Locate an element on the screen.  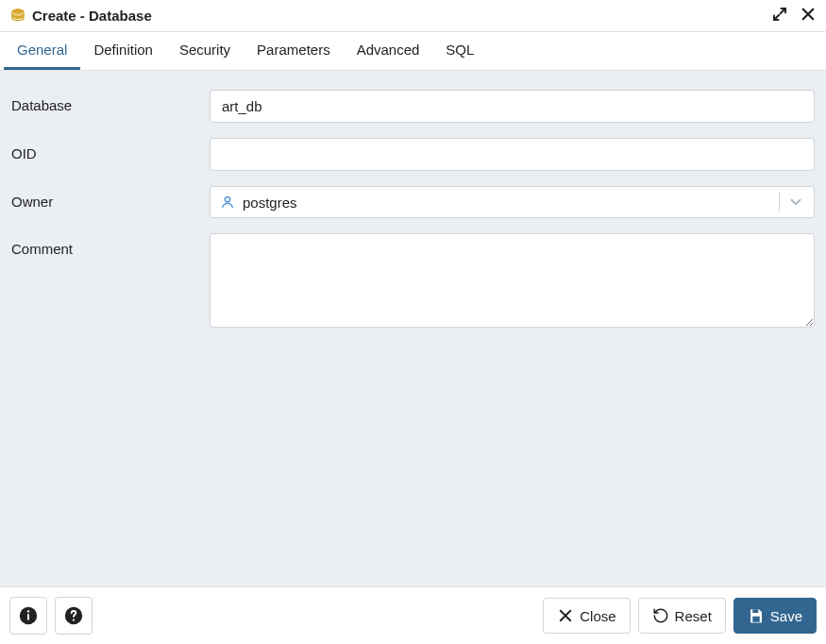
help-icon is located at coordinates (74, 616).